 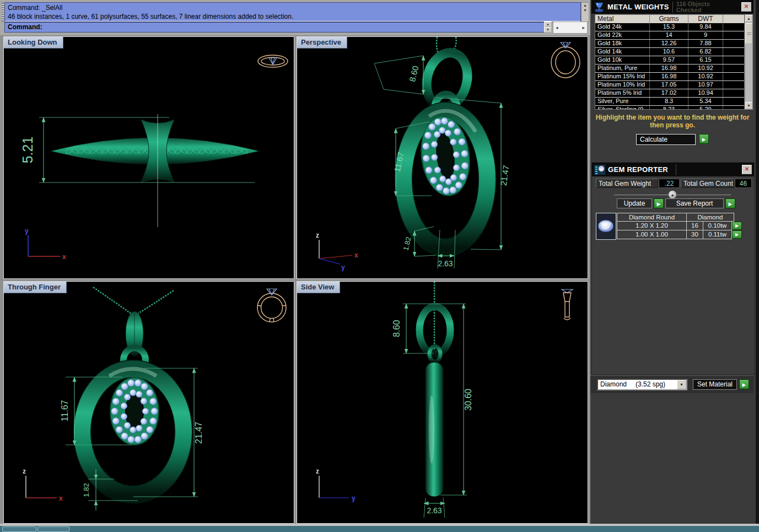 I want to click on svg-text: 11.67, so click(x=65, y=410).